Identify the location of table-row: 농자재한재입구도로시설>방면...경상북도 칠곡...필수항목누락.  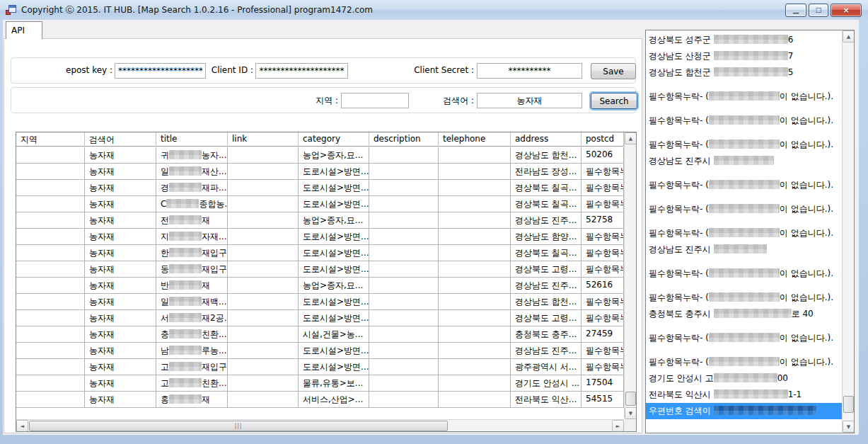
(320, 254).